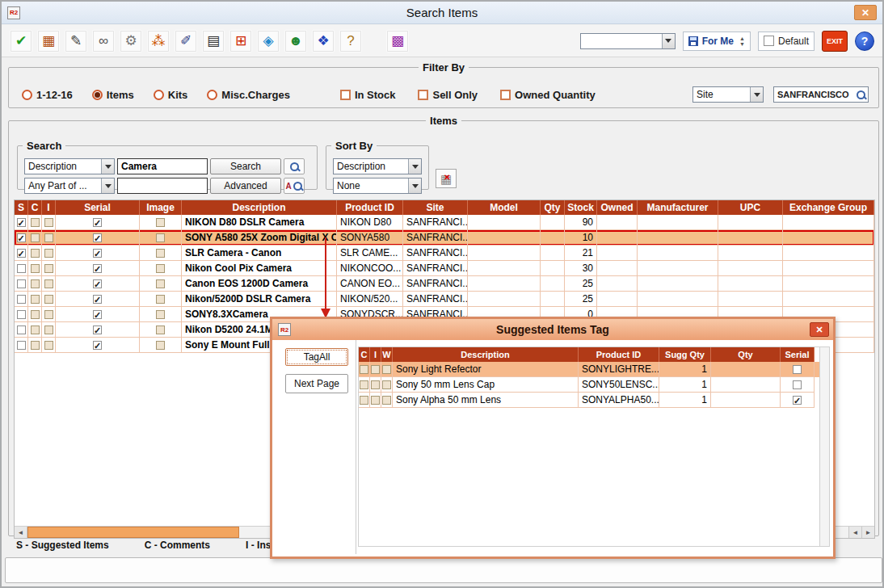  What do you see at coordinates (742, 41) in the screenshot?
I see `spinner-arrows: ▲▼` at bounding box center [742, 41].